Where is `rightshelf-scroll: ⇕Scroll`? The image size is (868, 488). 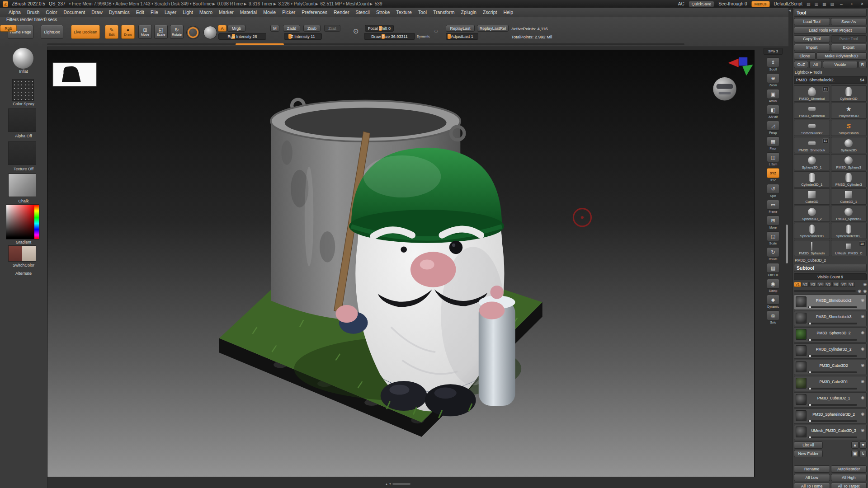
rightshelf-scroll: ⇕Scroll is located at coordinates (773, 64).